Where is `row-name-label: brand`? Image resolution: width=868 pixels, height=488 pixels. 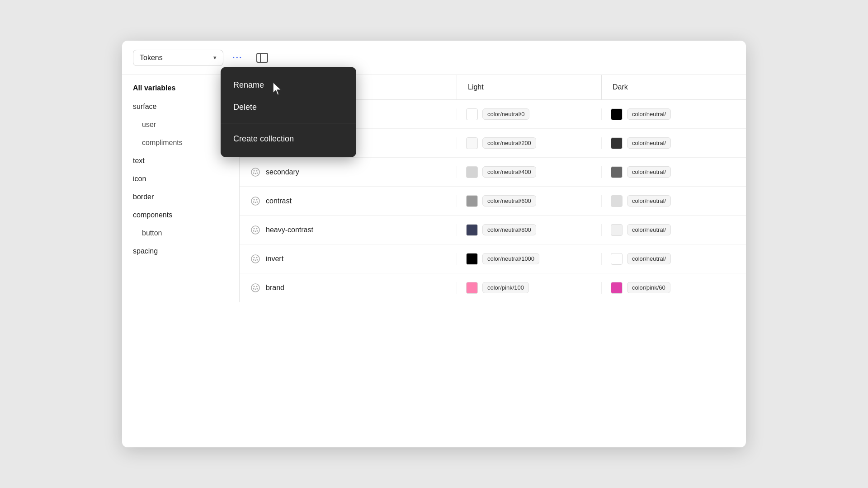
row-name-label: brand is located at coordinates (275, 288).